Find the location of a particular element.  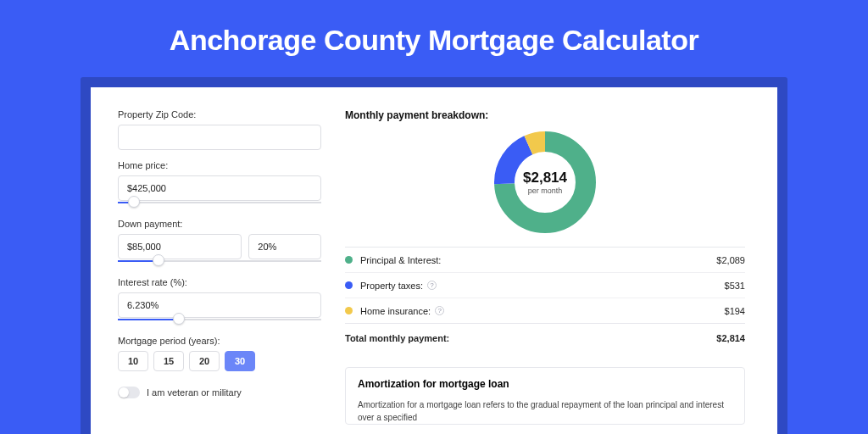

amortization-card: Amortization for mortgage loan Amortizat… is located at coordinates (545, 396).